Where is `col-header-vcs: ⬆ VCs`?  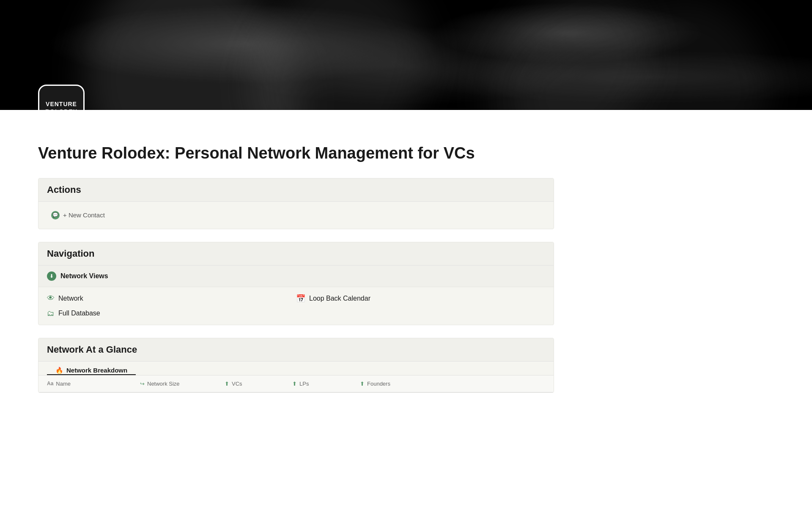
col-header-vcs: ⬆ VCs is located at coordinates (258, 384).